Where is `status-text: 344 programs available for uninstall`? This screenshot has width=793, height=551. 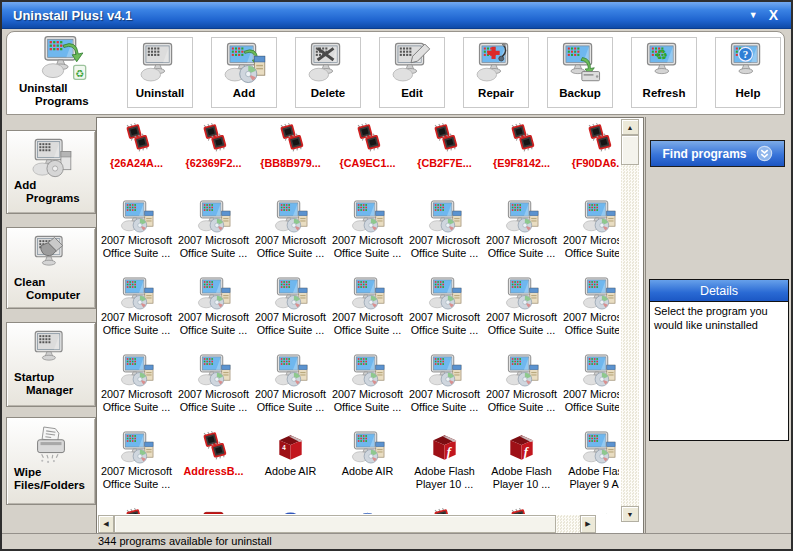
status-text: 344 programs available for uninstall is located at coordinates (185, 541).